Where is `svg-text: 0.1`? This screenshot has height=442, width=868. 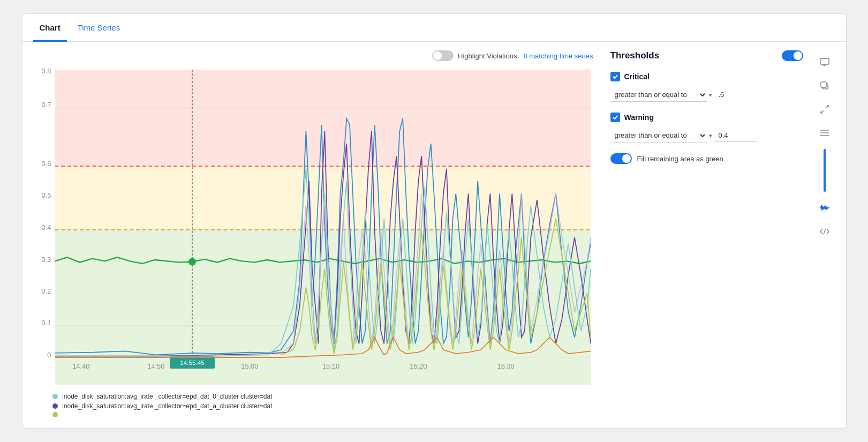 svg-text: 0.1 is located at coordinates (46, 324).